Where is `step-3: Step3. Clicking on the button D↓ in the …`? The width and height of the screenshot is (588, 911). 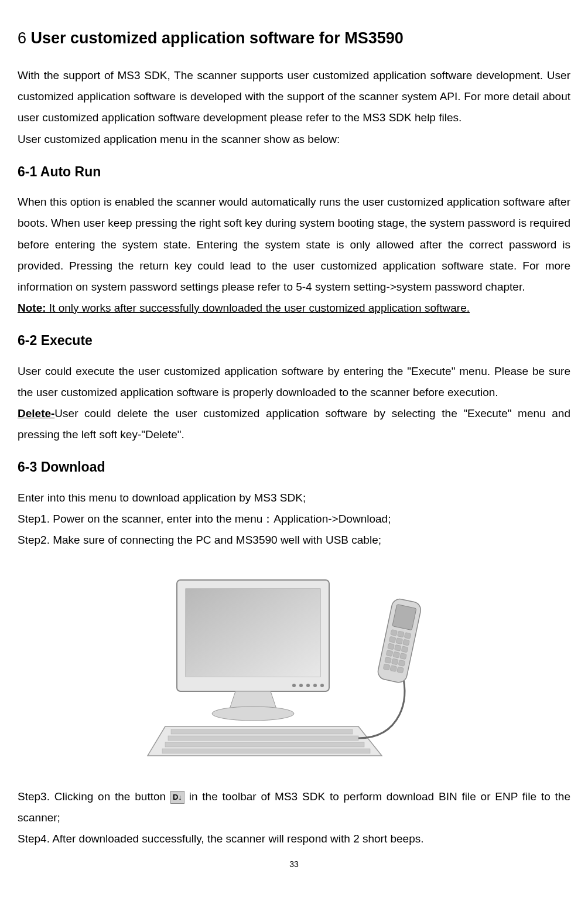
step-3: Step3. Clicking on the button D↓ in the … is located at coordinates (294, 807).